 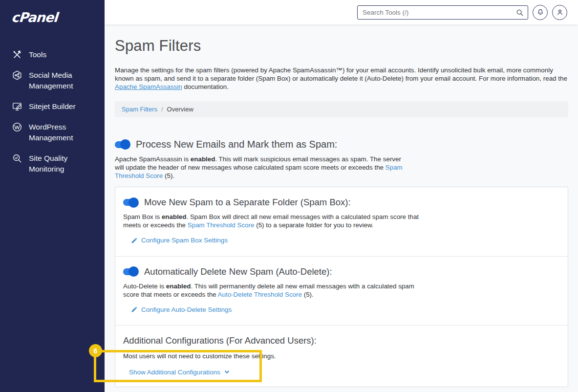 What do you see at coordinates (180, 372) in the screenshot?
I see `show-additional-configurations-link: Show Additional Configurations` at bounding box center [180, 372].